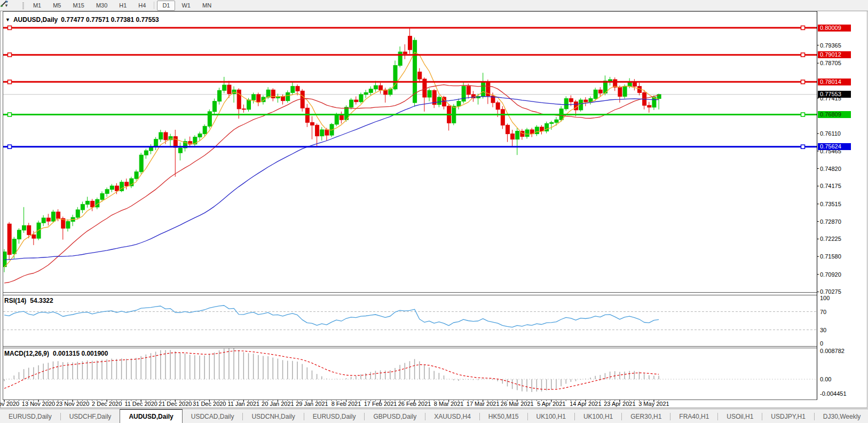 This screenshot has height=423, width=868. What do you see at coordinates (551, 404) in the screenshot?
I see `date-axis-label: 5 Apr 2021` at bounding box center [551, 404].